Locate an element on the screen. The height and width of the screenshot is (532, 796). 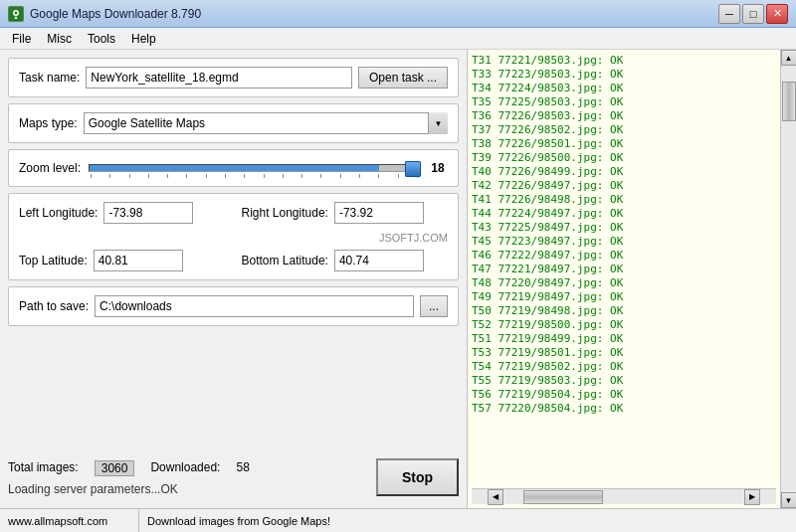
log-line: T36 77226/98503.jpg: OK is located at coordinates (624, 116).